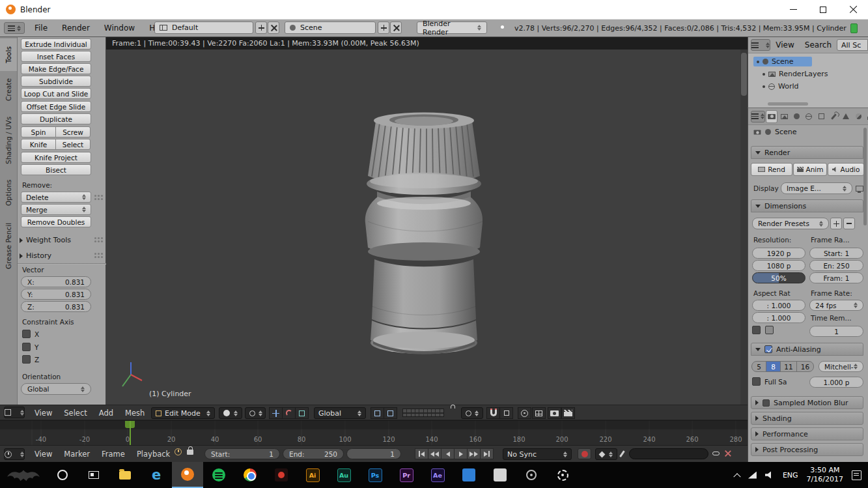 This screenshot has height=488, width=868. Describe the element at coordinates (853, 9) in the screenshot. I see `close-button` at that location.